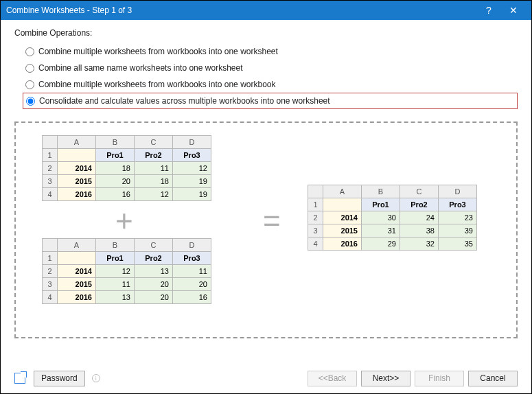 This screenshot has height=394, width=532. Describe the element at coordinates (266, 33) in the screenshot. I see `section-label: Combine Operations:` at that location.